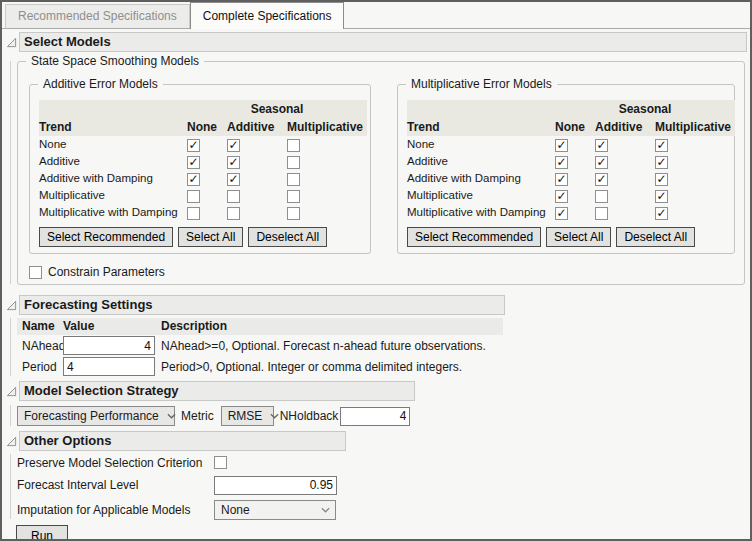 Image resolution: width=752 pixels, height=541 pixels. What do you see at coordinates (294, 196) in the screenshot?
I see `multiplicative-multiplicative-checkbox` at bounding box center [294, 196].